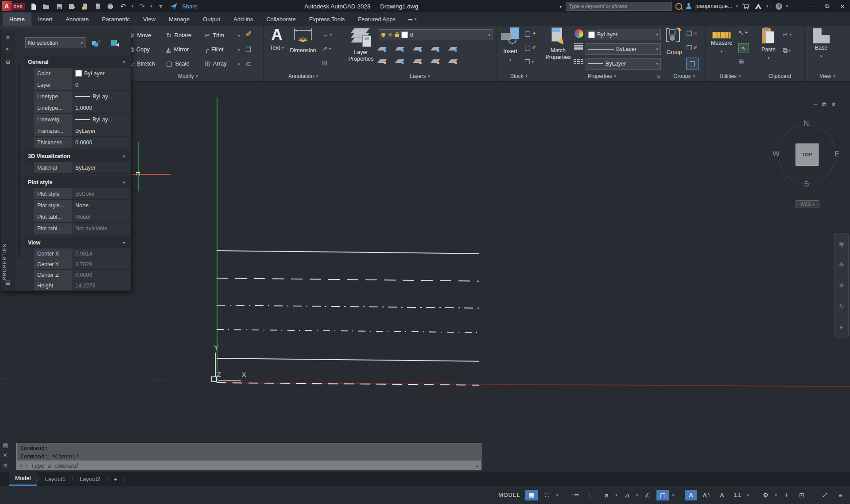 This screenshot has height=504, width=850. I want to click on tab-featured-apps: Featured Apps, so click(376, 19).